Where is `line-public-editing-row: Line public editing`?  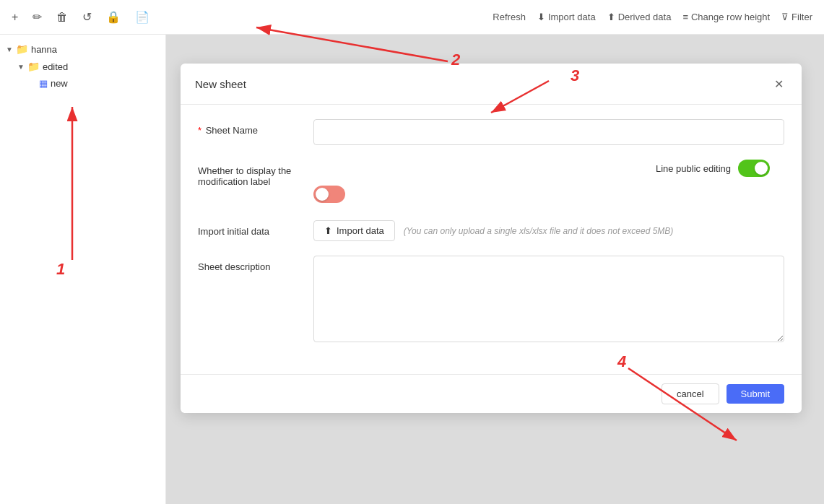
line-public-editing-row: Line public editing is located at coordinates (549, 168).